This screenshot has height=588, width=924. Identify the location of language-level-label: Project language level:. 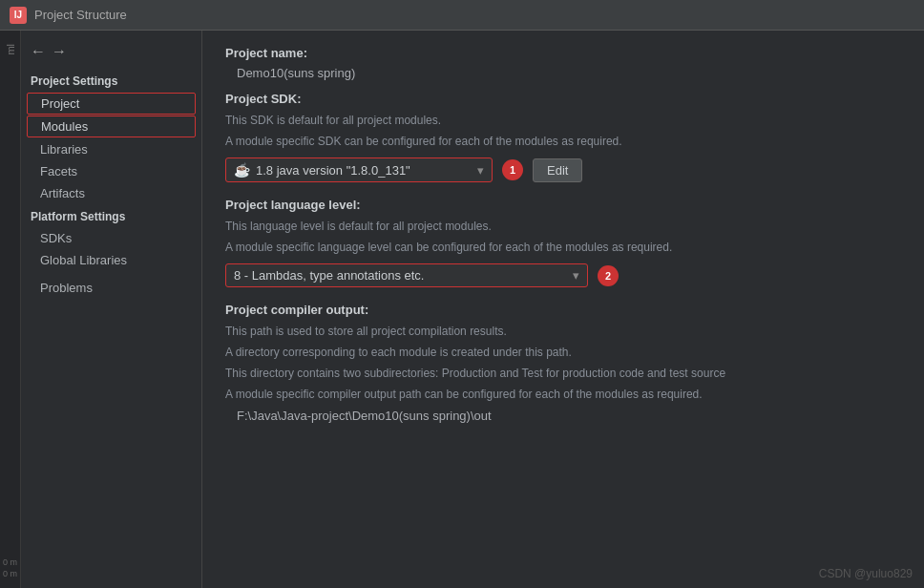
(563, 204).